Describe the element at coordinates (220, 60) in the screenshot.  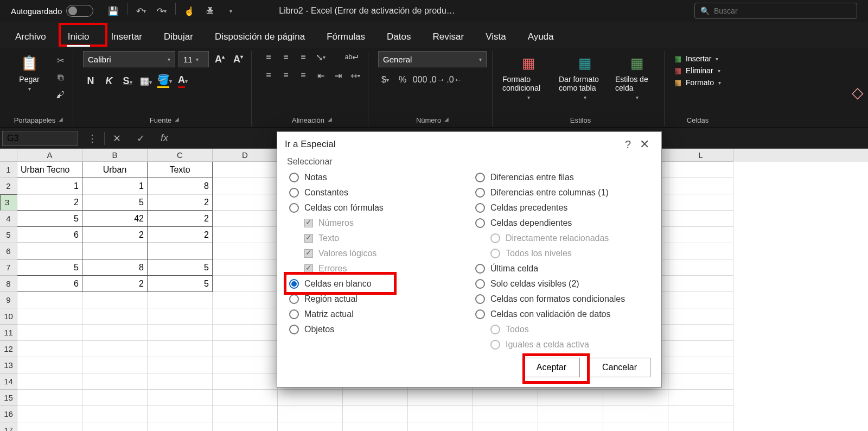
I see `increase-font-icon: A▴` at that location.